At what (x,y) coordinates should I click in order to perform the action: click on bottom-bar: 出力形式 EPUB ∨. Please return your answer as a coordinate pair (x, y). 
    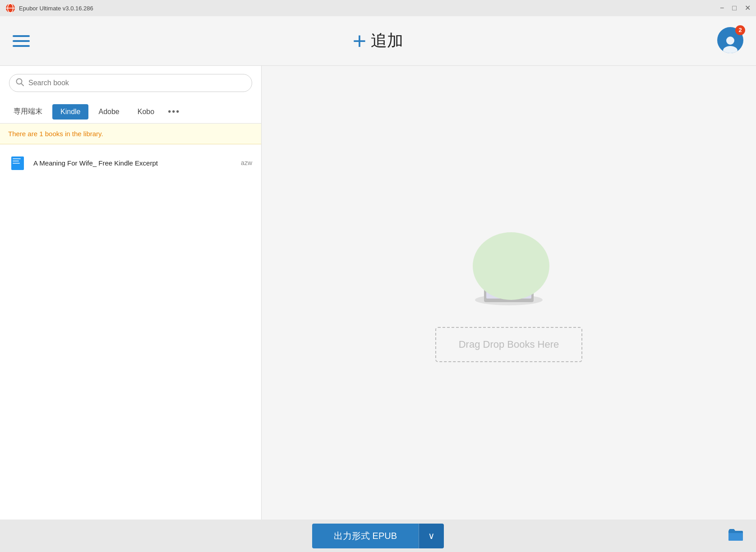
    Looking at the image, I should click on (378, 536).